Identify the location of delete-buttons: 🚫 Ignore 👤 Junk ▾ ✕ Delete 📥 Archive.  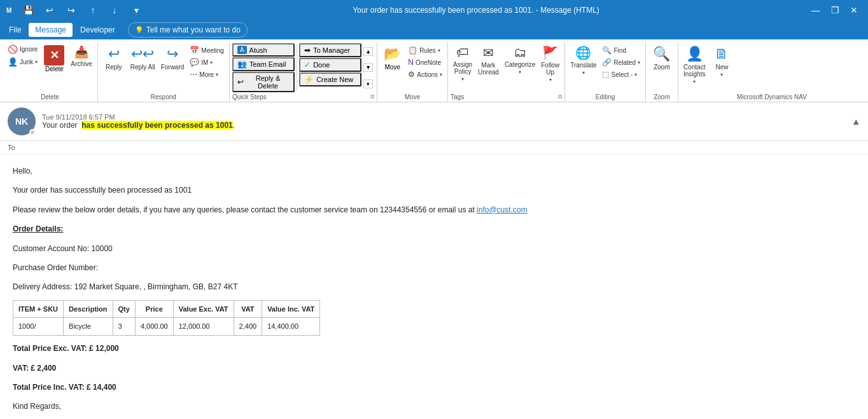
(50, 67).